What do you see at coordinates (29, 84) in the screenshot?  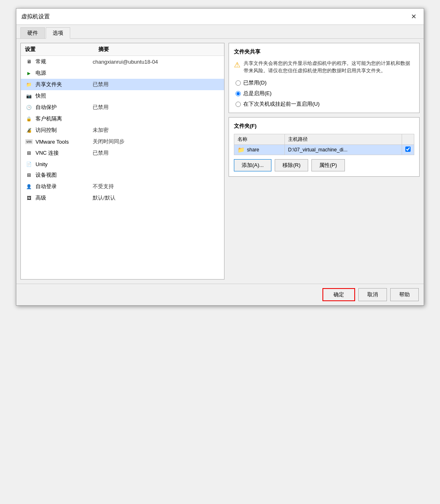 I see `share-icon` at bounding box center [29, 84].